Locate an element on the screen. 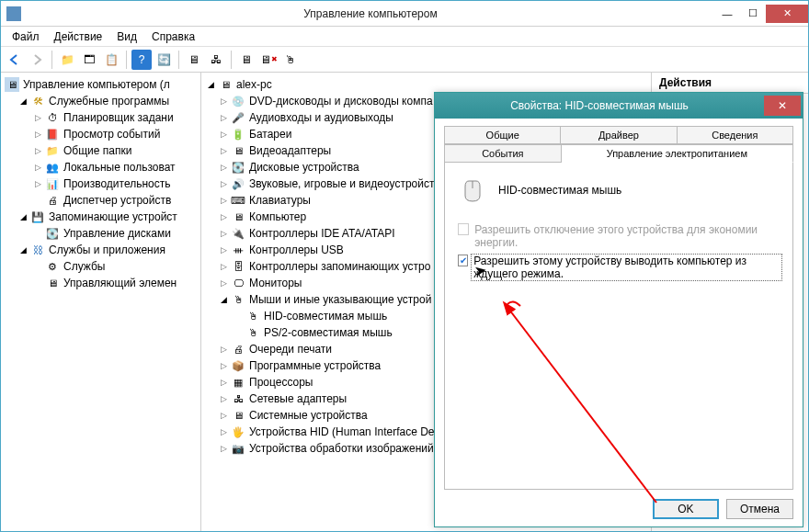 The image size is (809, 532). dialog-titlebar: Свойства: HID-совместимая мышь ✕ is located at coordinates (619, 106).